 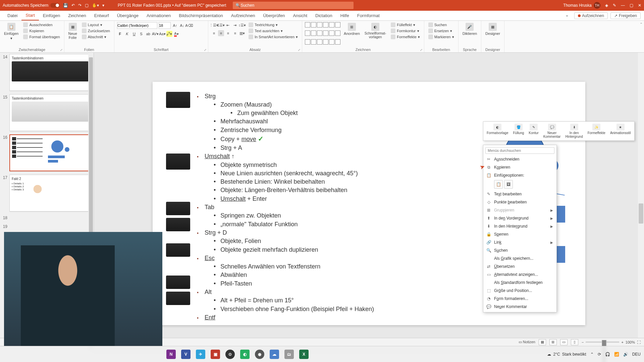 I want to click on search-box: 🔍, so click(x=293, y=5).